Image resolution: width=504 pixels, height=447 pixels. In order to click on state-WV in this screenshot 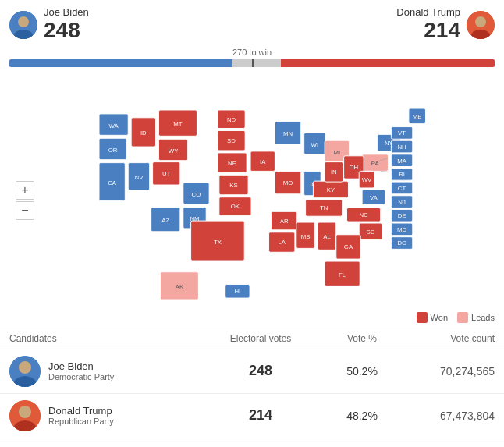, I will do `click(367, 179)`.